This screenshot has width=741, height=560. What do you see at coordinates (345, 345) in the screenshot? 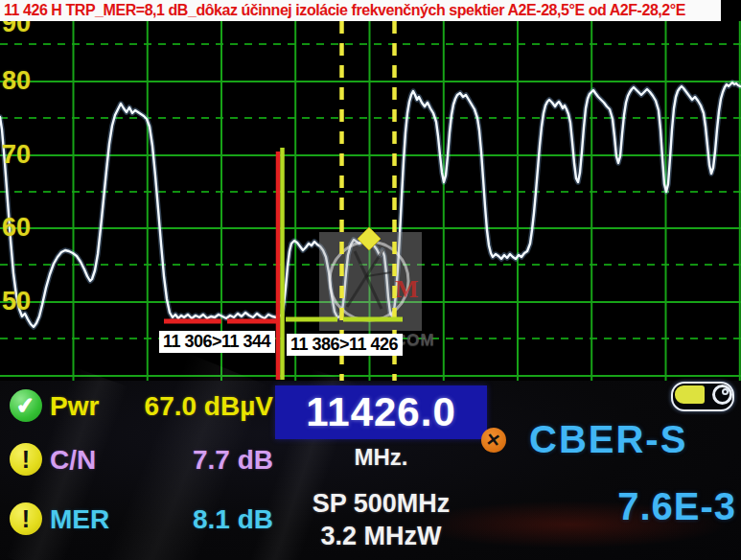
I see `range-label-right: 11 386>11 426` at bounding box center [345, 345].